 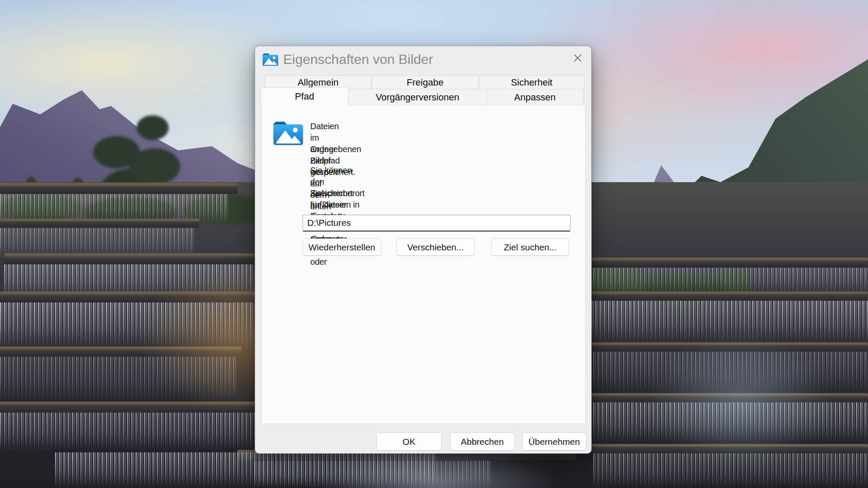 What do you see at coordinates (342, 247) in the screenshot?
I see `restore-default-button: Wiederherstellen` at bounding box center [342, 247].